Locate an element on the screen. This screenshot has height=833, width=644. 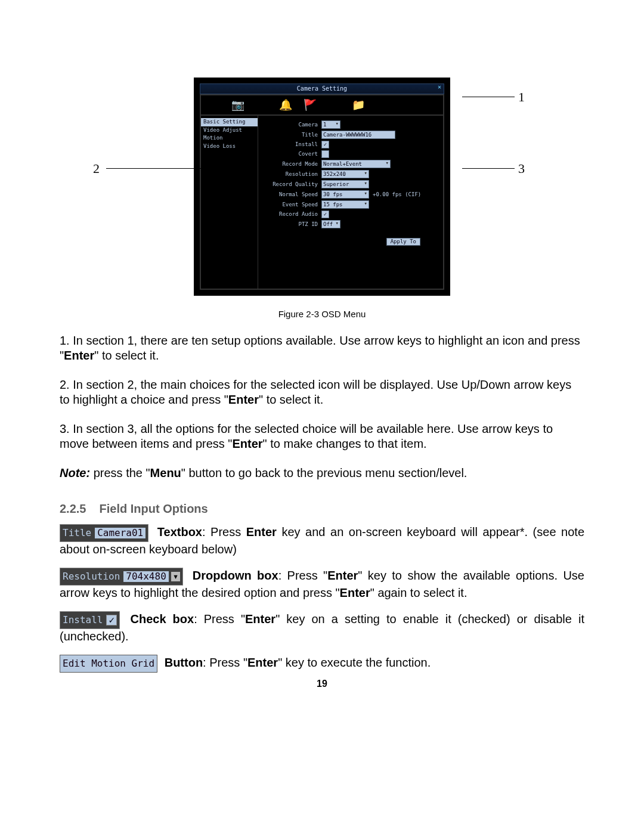
button-explain: Edit Motion Grid Button: Press "Enter" k… is located at coordinates (322, 664).